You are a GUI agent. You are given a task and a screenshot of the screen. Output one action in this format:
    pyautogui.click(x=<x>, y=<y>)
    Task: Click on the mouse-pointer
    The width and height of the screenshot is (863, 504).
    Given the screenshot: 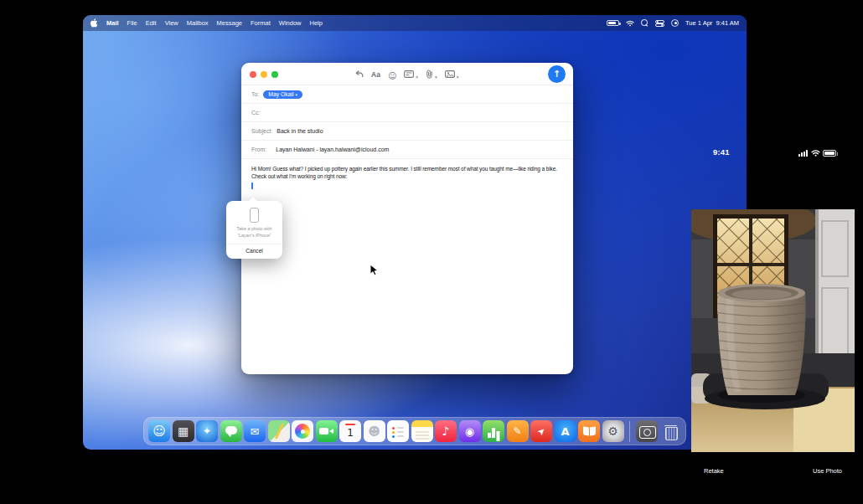 What is the action you would take?
    pyautogui.click(x=374, y=270)
    